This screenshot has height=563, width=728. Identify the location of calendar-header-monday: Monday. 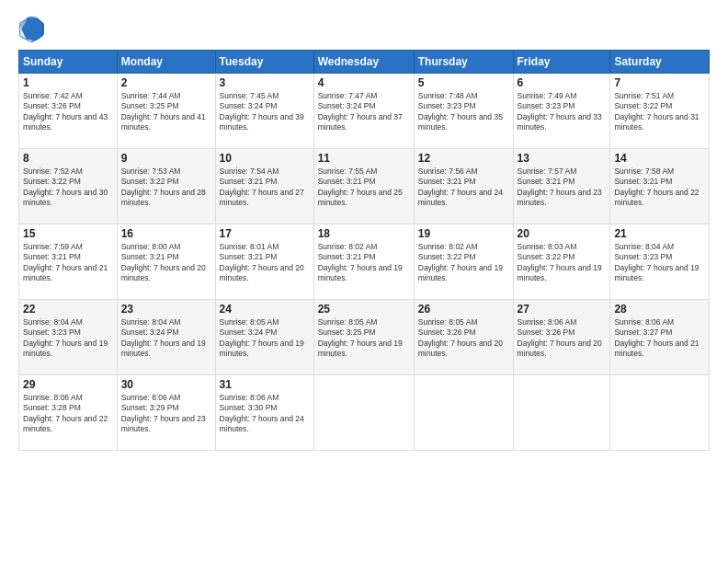
(165, 63).